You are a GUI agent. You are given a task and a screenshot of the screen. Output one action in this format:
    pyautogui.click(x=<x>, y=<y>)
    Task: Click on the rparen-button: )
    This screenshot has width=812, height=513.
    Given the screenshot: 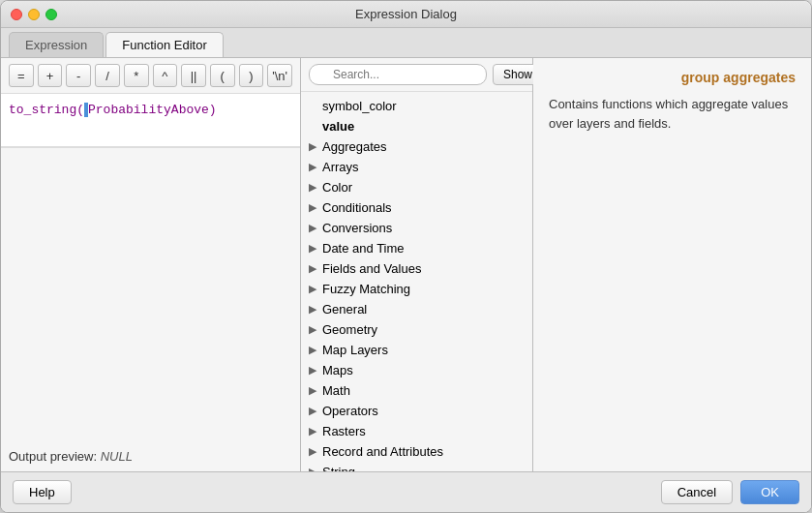 What is the action you would take?
    pyautogui.click(x=252, y=75)
    